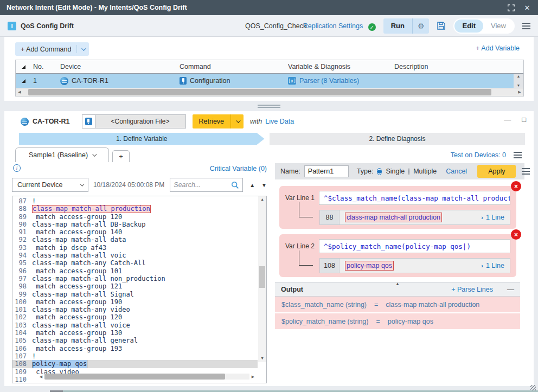 The image size is (538, 392). Describe the element at coordinates (140, 121) in the screenshot. I see `configuration-file-label: <Configuration File>` at that location.